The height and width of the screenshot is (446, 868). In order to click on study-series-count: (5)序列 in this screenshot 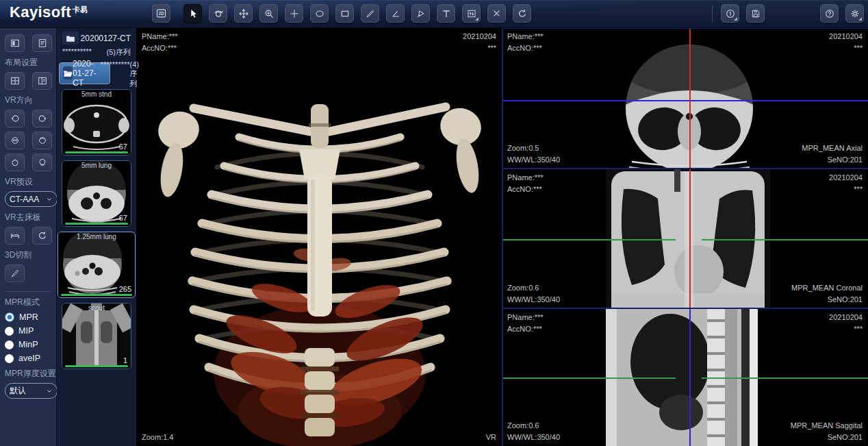, I will do `click(119, 52)`.